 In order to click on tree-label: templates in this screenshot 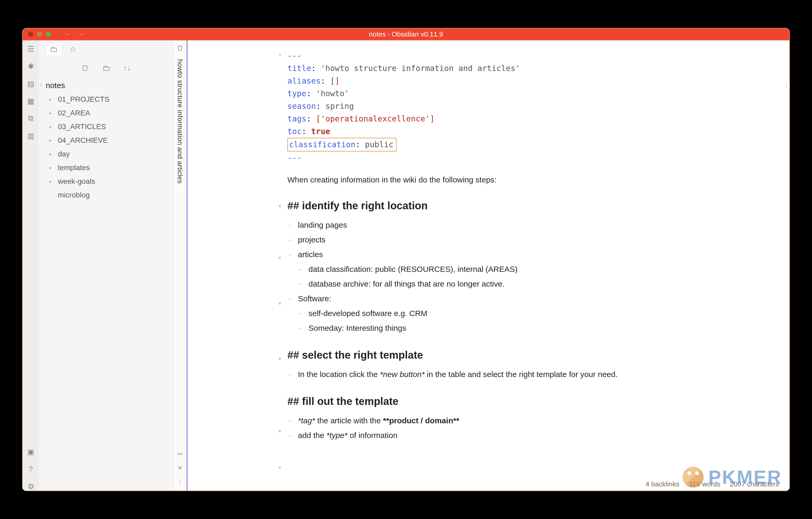, I will do `click(74, 168)`.